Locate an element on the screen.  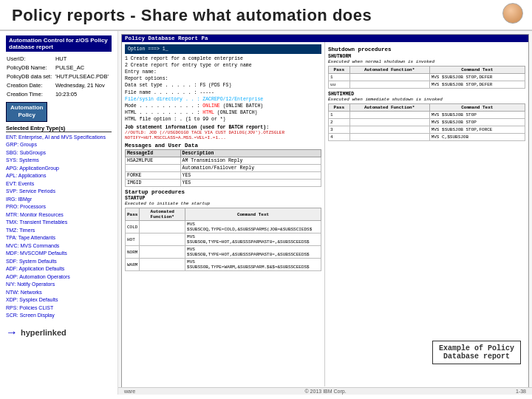
footer-copyright: © 2013 IBM Corp. is located at coordinates (326, 392).